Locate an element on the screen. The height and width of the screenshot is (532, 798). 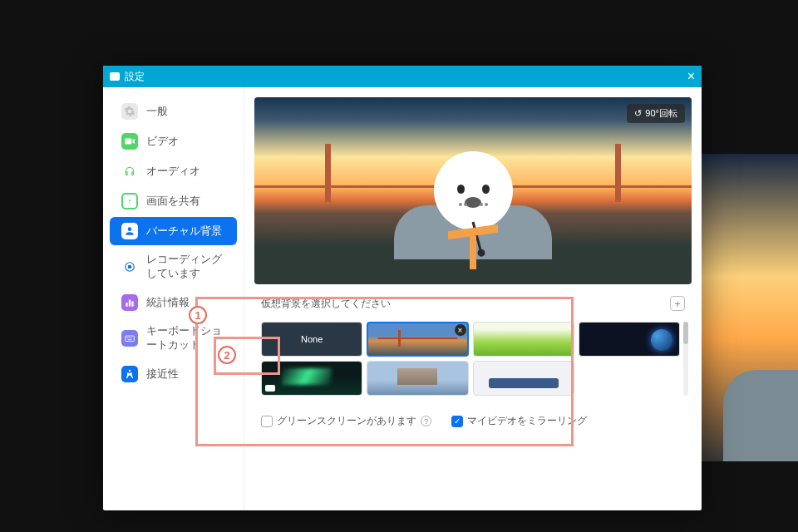
person-icon is located at coordinates (130, 231).